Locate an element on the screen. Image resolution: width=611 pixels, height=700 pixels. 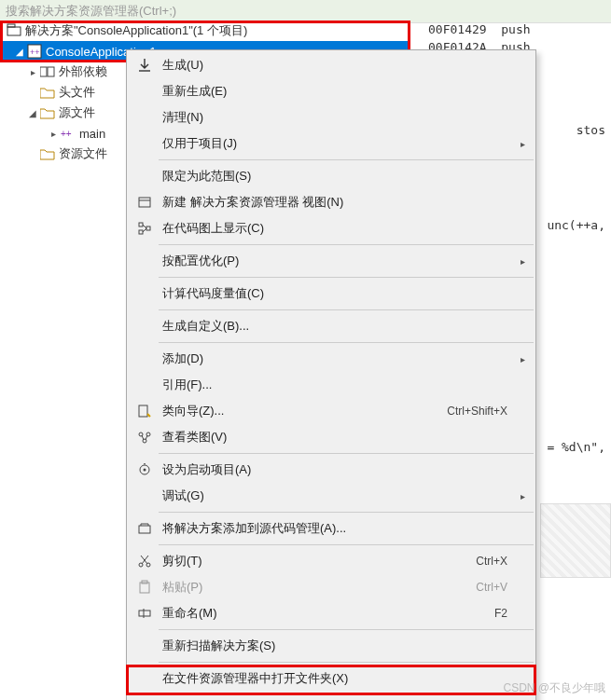
menu-rescan: 重新扫描解决方案(S) is located at coordinates (331, 646).